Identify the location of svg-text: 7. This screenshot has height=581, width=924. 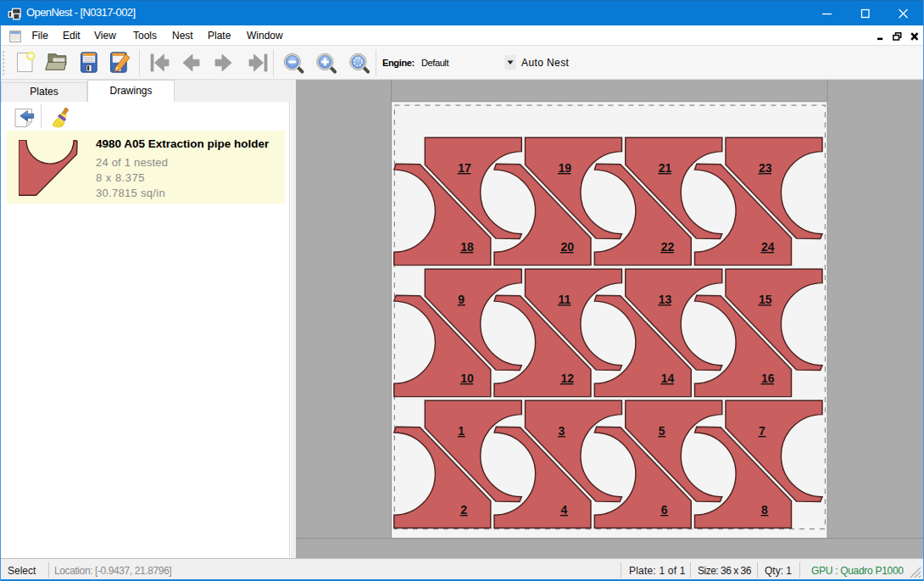
(762, 431).